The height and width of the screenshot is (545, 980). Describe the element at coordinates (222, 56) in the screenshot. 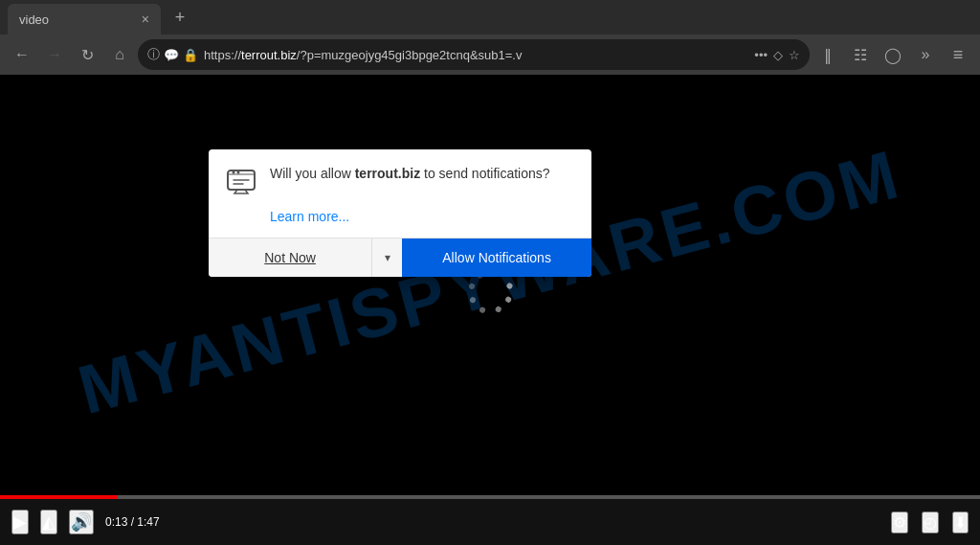

I see `url-prefix: https://` at that location.